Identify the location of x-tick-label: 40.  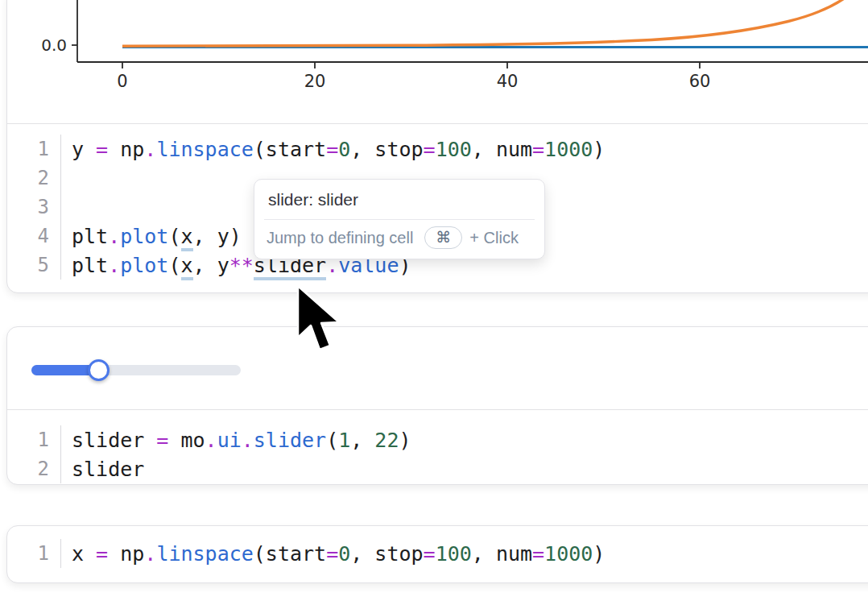
(507, 81).